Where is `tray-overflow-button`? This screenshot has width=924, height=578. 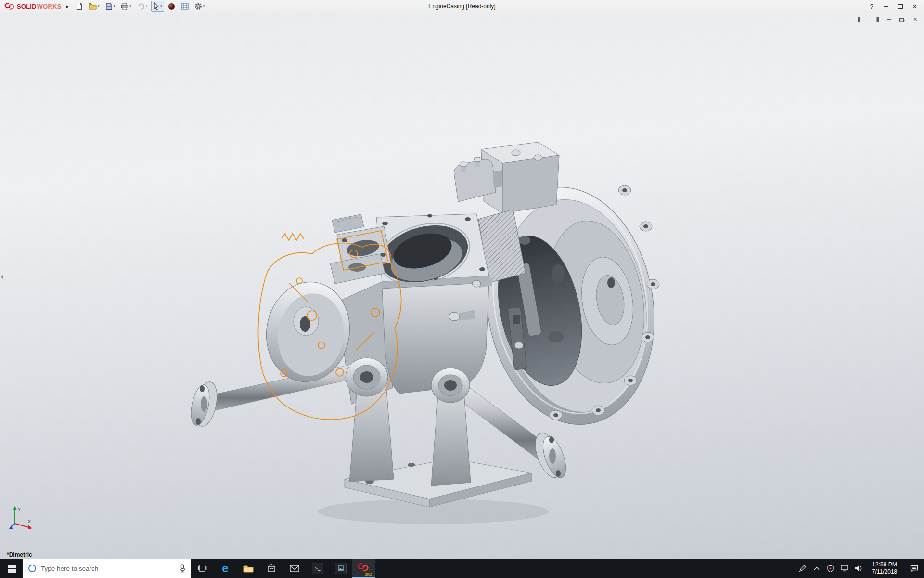 tray-overflow-button is located at coordinates (816, 568).